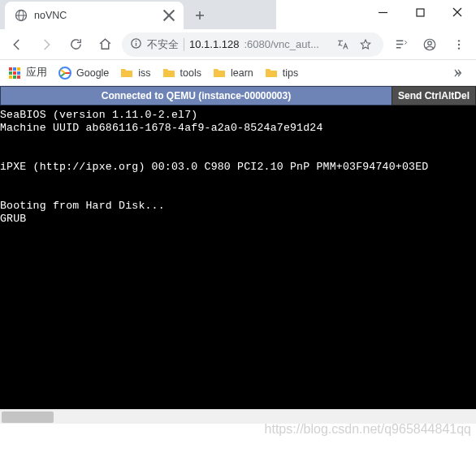 The height and width of the screenshot is (461, 476). Describe the element at coordinates (420, 12) in the screenshot. I see `window-maximize-button` at that location.